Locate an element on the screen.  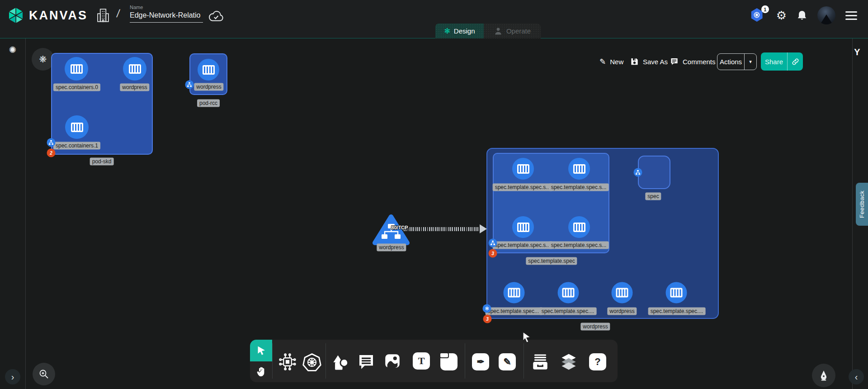
rectangle-shape-icon is located at coordinates (449, 362).